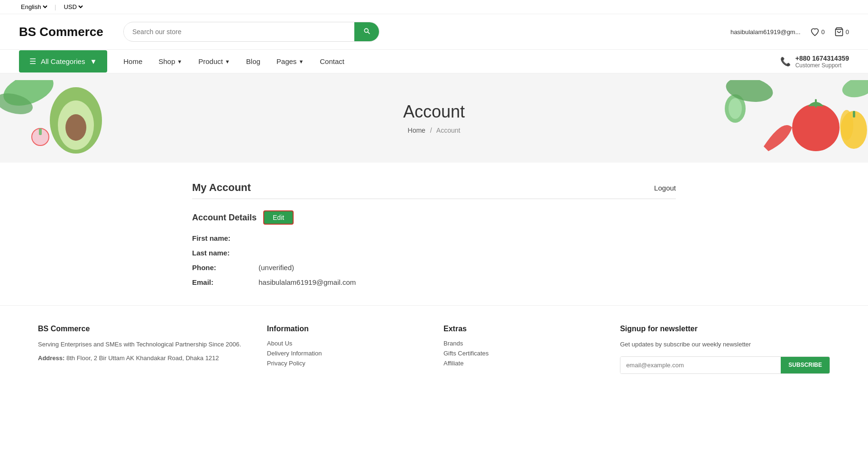 This screenshot has width=868, height=463. Describe the element at coordinates (346, 329) in the screenshot. I see `footer-info-title: Information` at that location.